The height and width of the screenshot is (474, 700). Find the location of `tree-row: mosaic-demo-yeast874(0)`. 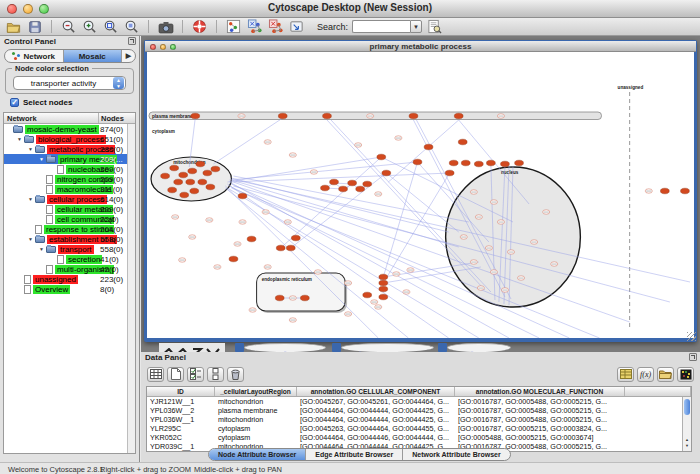

tree-row: mosaic-demo-yeast874(0) is located at coordinates (66, 129).